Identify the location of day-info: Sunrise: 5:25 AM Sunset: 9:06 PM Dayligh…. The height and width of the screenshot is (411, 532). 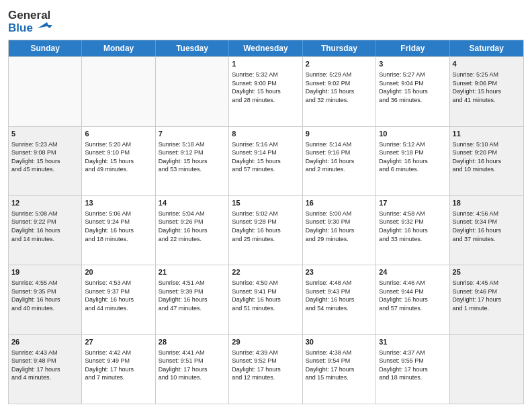
(486, 87).